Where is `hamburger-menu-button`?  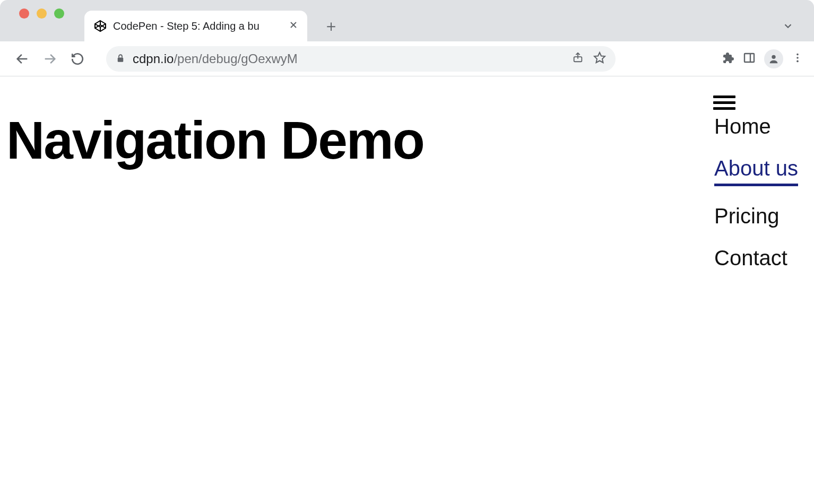
hamburger-menu-button is located at coordinates (724, 103).